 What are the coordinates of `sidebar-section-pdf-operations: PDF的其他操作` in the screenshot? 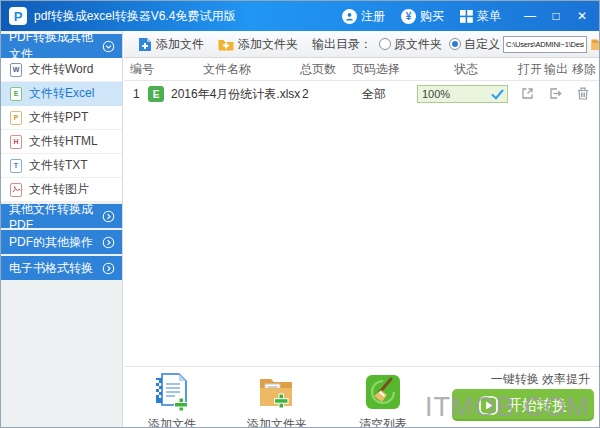 It's located at (62, 242).